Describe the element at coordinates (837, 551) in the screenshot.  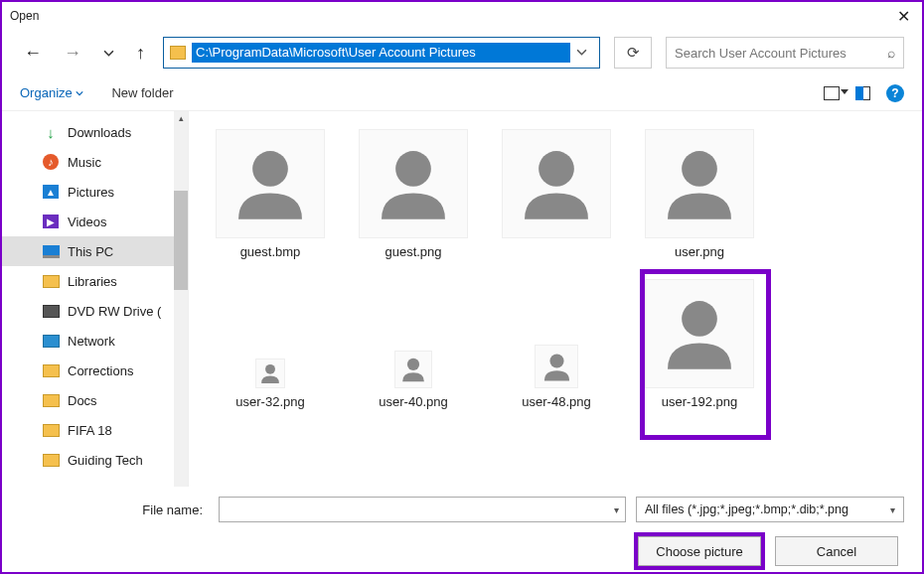
I see `cancel-button: Cancel` at that location.